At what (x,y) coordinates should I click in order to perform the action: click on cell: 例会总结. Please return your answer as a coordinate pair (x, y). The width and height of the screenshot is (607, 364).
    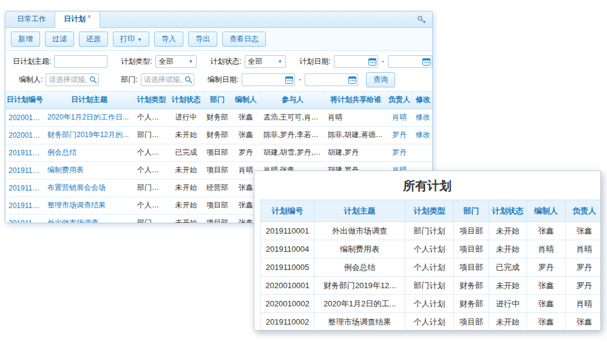
    Looking at the image, I should click on (360, 268).